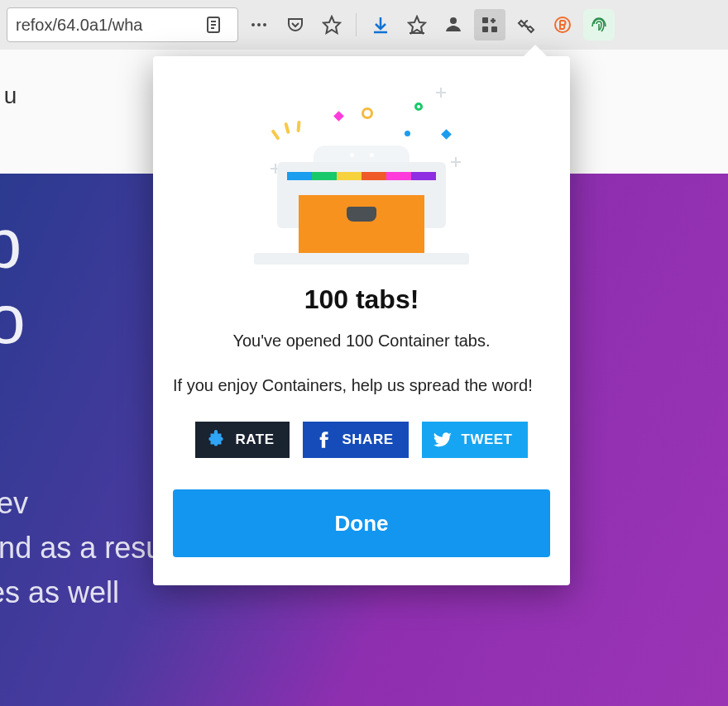  I want to click on popover-body: If you enjoy Containers, help us spread …, so click(362, 385).